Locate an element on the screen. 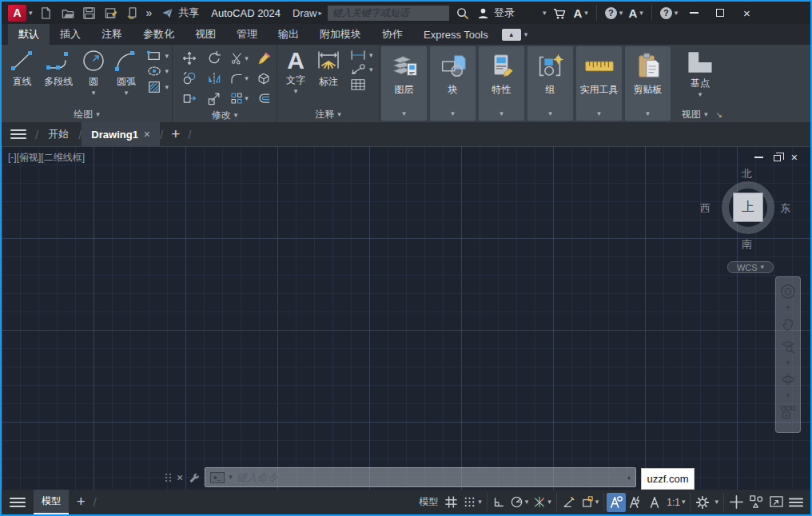 The height and width of the screenshot is (516, 812). panel-properties: 特性 ▾ is located at coordinates (502, 83).